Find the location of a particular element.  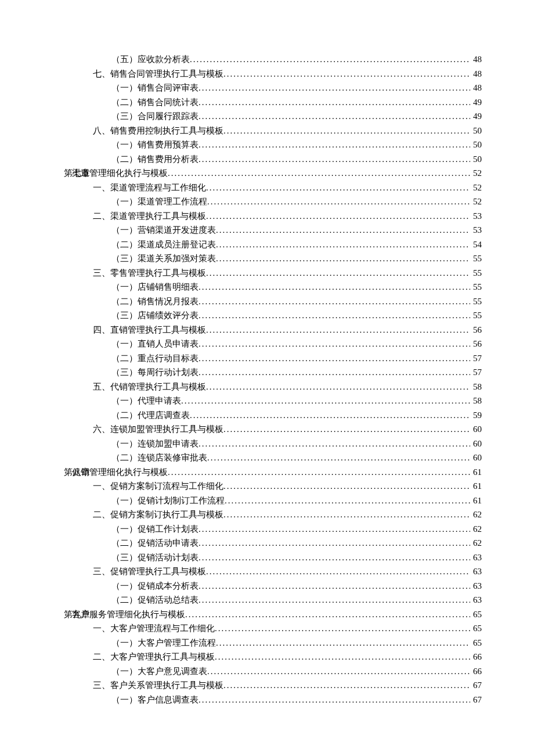

toc-entry: （二）销售合同统计表..............................… is located at coordinates (273, 102).